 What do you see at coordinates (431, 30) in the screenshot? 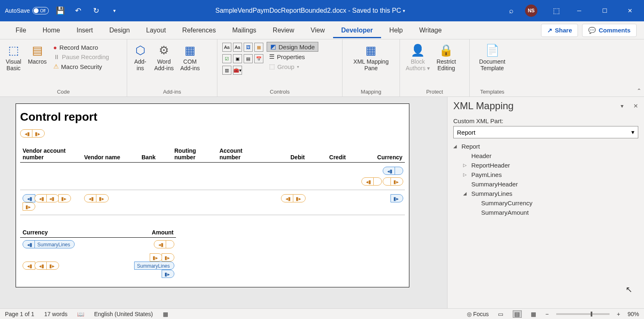
I see `tab-writage: Writage` at bounding box center [431, 30].